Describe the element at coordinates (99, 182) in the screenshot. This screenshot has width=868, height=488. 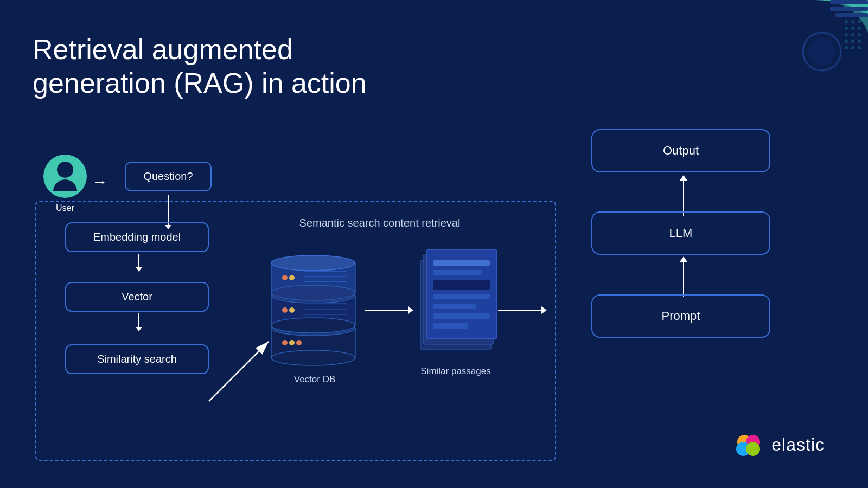
I see `arrow-user-to-question: →` at that location.